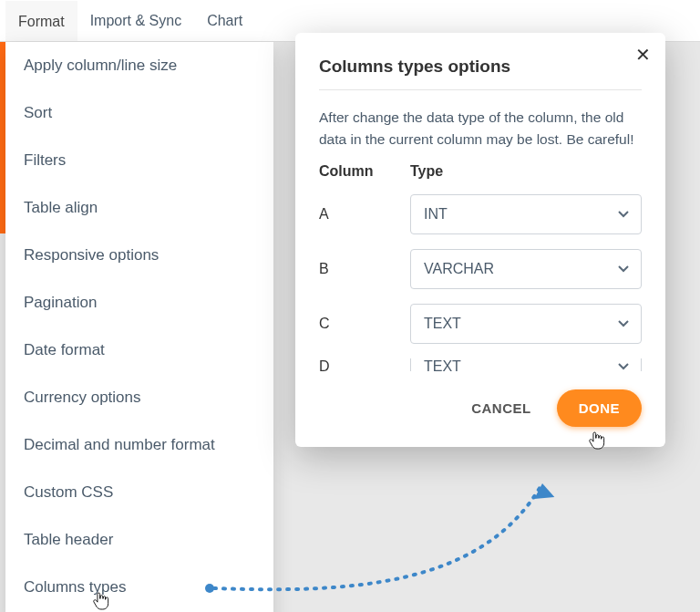 Image resolution: width=700 pixels, height=612 pixels. Describe the element at coordinates (480, 409) in the screenshot. I see `modal-footer: CANCEL DONE` at that location.